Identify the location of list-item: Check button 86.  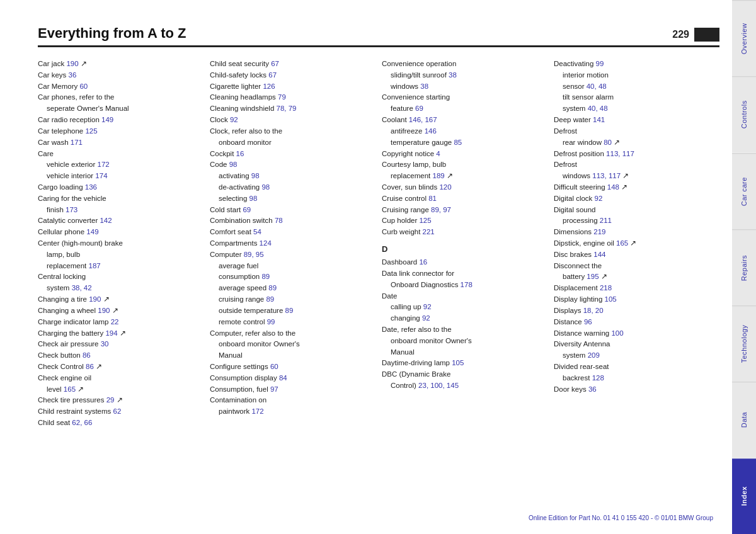
(121, 356).